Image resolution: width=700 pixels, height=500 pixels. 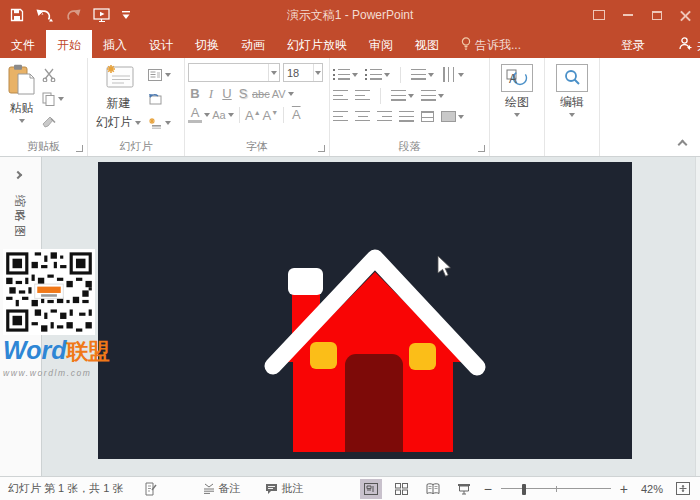 What do you see at coordinates (195, 94) in the screenshot?
I see `bold-button: B` at bounding box center [195, 94].